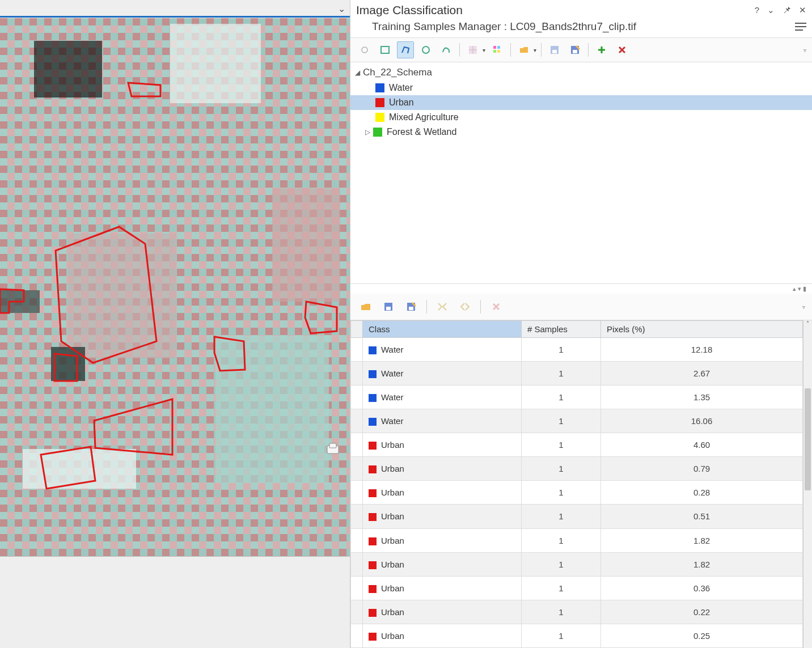 The height and width of the screenshot is (648, 812). Describe the element at coordinates (575, 50) in the screenshot. I see `save-edits-button` at that location.